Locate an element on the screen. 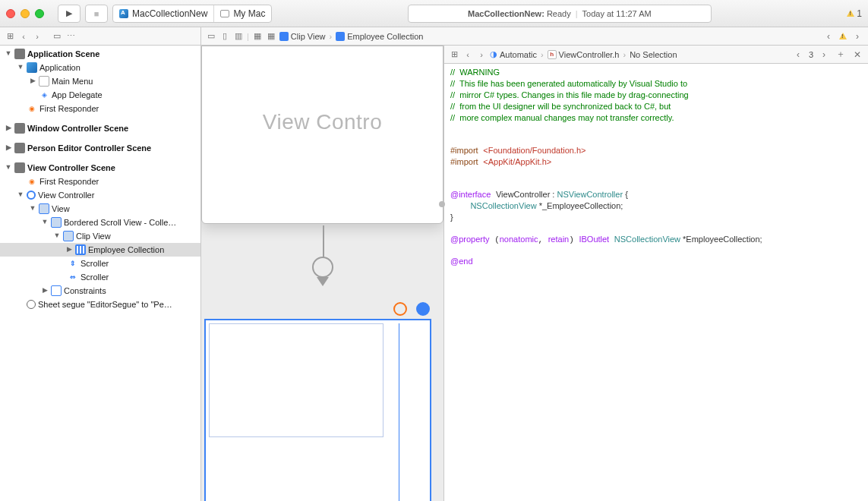  segue-icon is located at coordinates (31, 304).